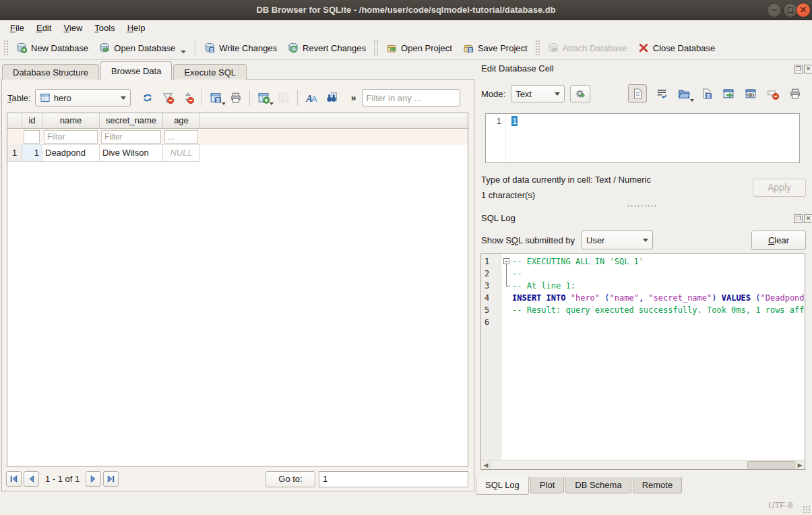 This screenshot has width=812, height=515. What do you see at coordinates (643, 286) in the screenshot?
I see `log-line-3: 3-- At line 1:` at bounding box center [643, 286].